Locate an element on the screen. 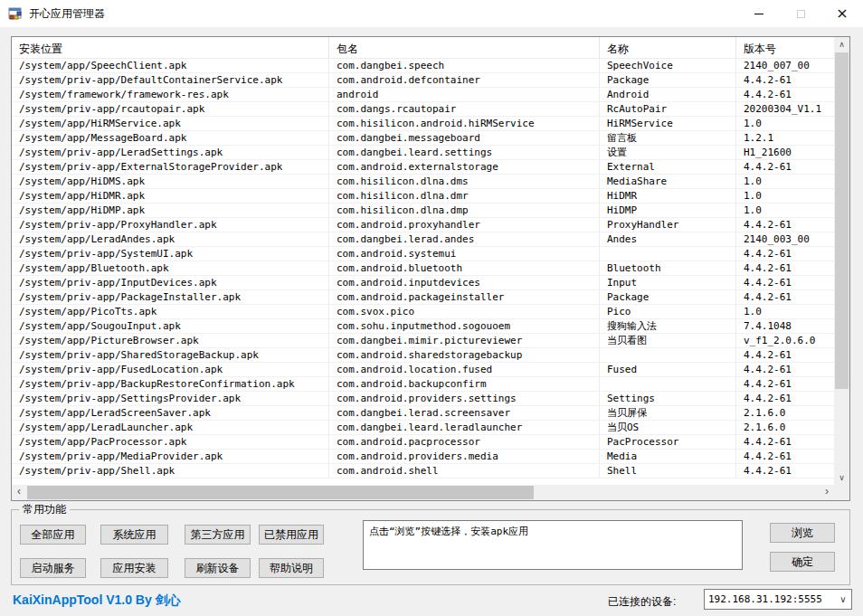 This screenshot has height=616, width=863. table-row: /system/app/PacProcessor.apkcom.android.… is located at coordinates (423, 442).